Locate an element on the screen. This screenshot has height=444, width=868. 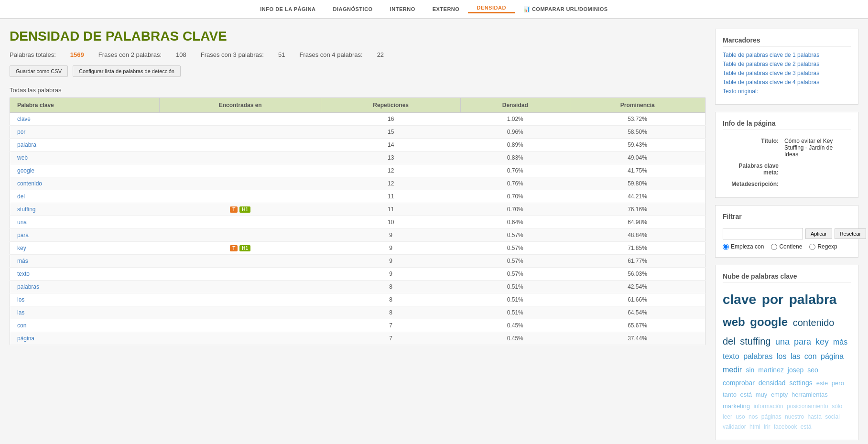
radio-empieza-con: Empieza con is located at coordinates (743, 247).